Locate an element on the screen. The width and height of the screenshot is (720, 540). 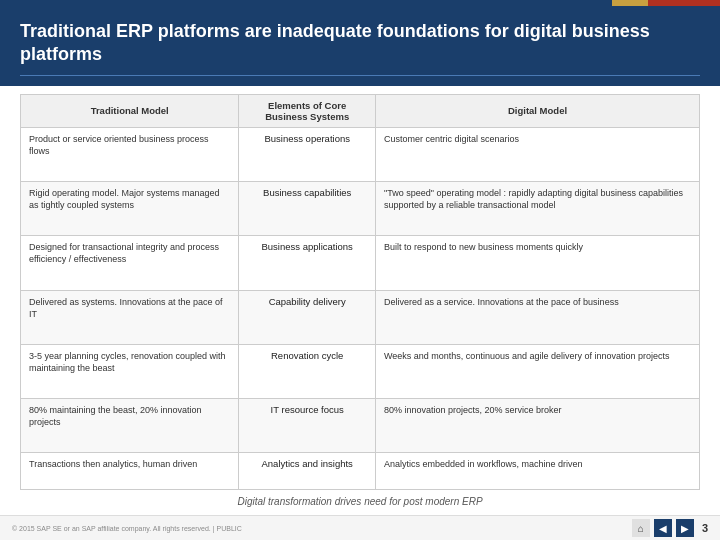
core-cell: IT resource focus is located at coordinates (308, 426).